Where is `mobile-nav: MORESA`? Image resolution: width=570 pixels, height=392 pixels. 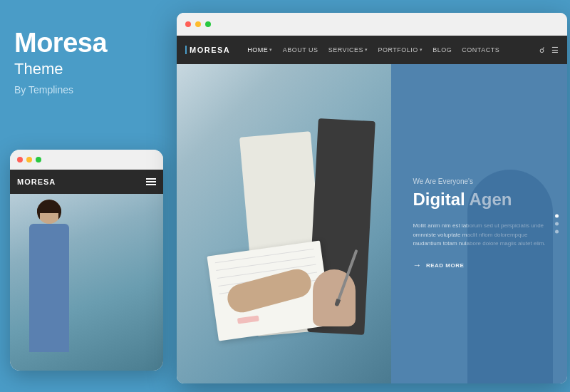 mobile-nav: MORESA is located at coordinates (87, 182).